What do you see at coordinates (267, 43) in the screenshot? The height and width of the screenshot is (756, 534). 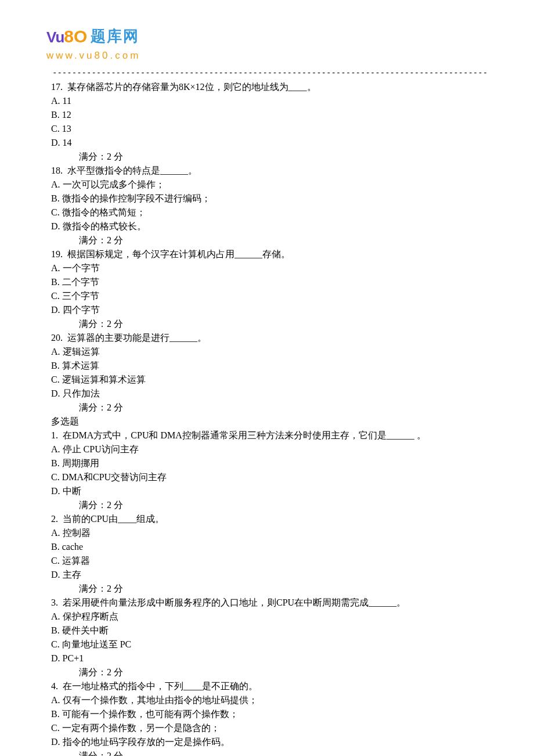 I see `site-logo: Vu8O 题库网 www.vu80.com` at bounding box center [267, 43].